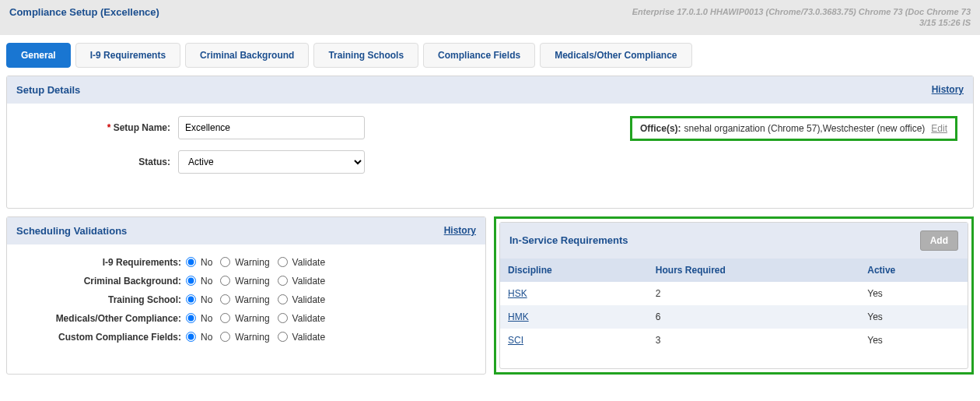  What do you see at coordinates (661, 128) in the screenshot?
I see `office-label: Office(s):` at bounding box center [661, 128].